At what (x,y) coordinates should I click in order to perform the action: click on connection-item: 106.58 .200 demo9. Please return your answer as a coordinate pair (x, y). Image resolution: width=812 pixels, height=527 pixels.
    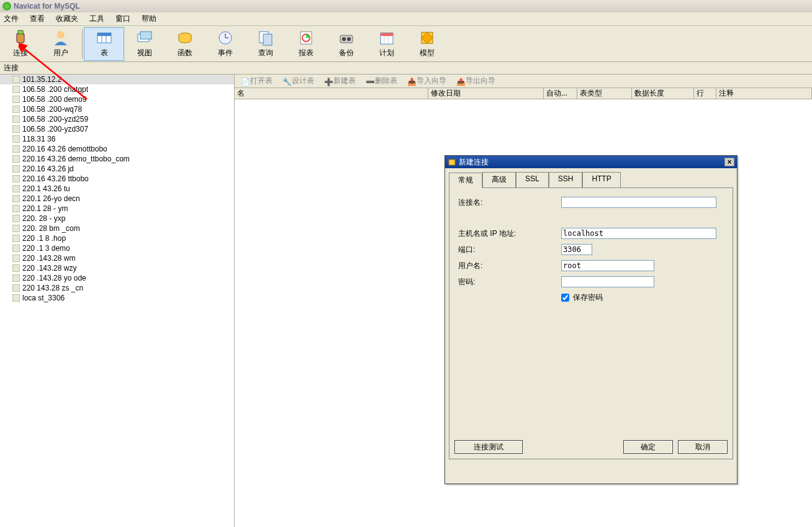
    Looking at the image, I should click on (117, 99).